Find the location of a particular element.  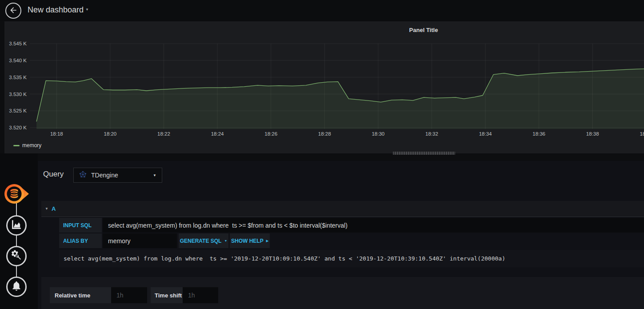

svg-text: 3.530 K is located at coordinates (18, 94).